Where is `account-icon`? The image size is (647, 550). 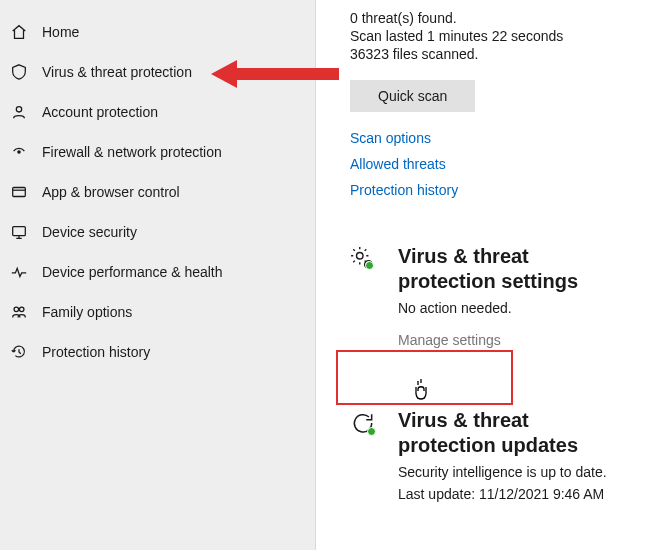 account-icon is located at coordinates (19, 112).